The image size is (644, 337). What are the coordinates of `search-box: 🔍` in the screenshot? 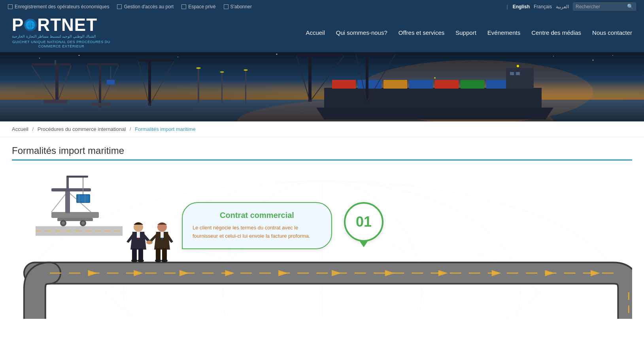 It's located at (604, 6).